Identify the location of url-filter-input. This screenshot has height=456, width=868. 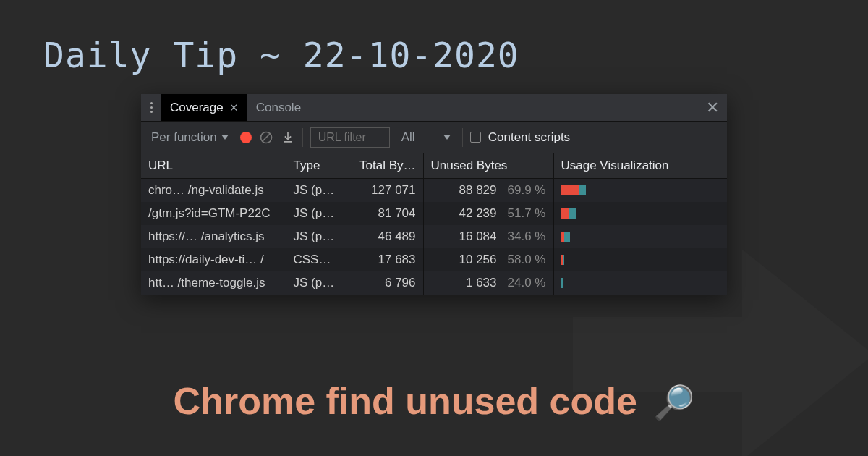
(350, 138).